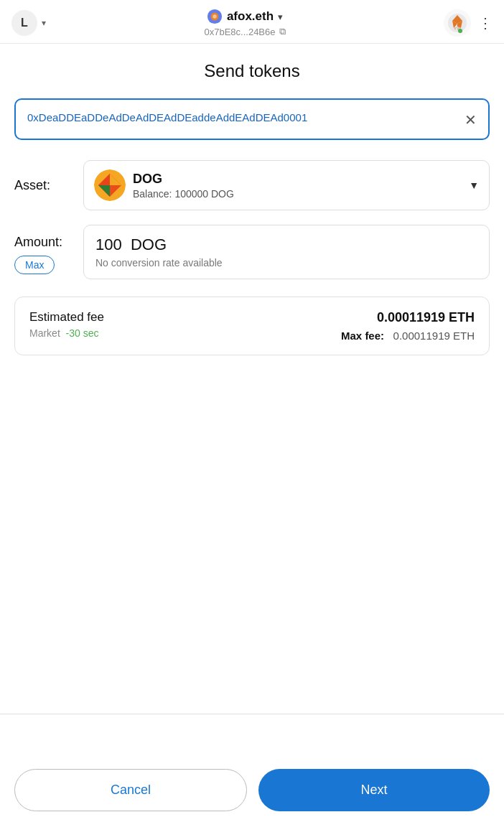 This screenshot has height=840, width=504. Describe the element at coordinates (408, 336) in the screenshot. I see `max-fee-row: Max fee: 0.00011919 ETH` at that location.